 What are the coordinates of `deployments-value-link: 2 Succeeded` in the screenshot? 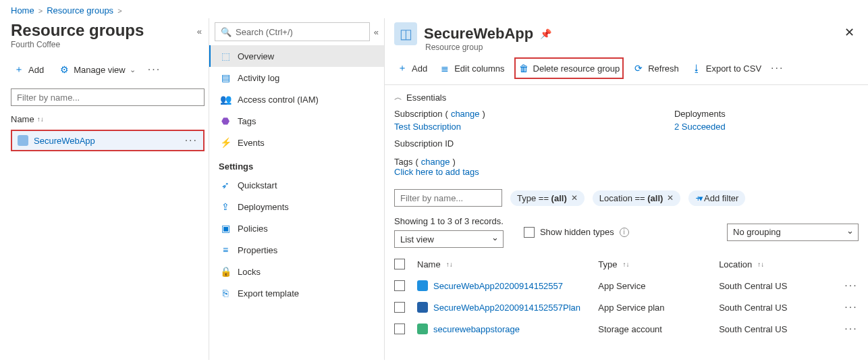 It's located at (700, 127).